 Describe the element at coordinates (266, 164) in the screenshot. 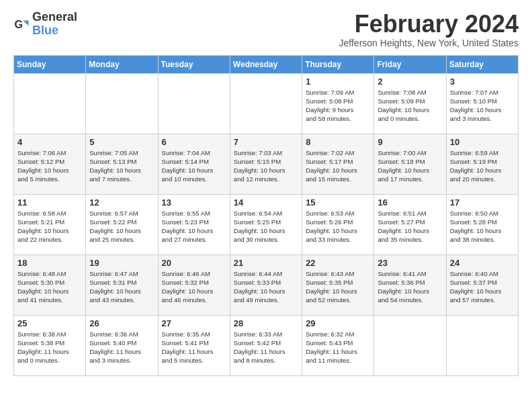

I see `week-row-1: 4Sunrise: 7:06 AM Sunset: 5:12 PM Daylig…` at that location.